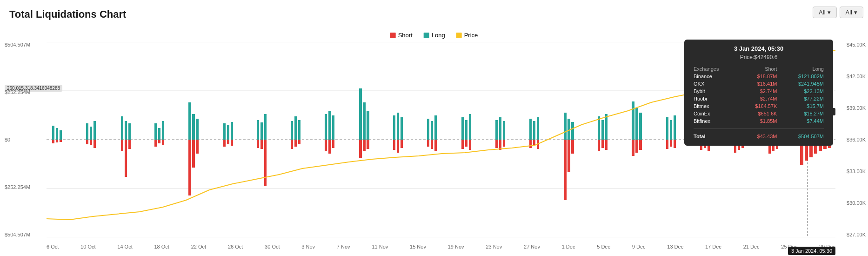 The width and height of the screenshot is (868, 256). I want to click on col-long: Long, so click(802, 69).